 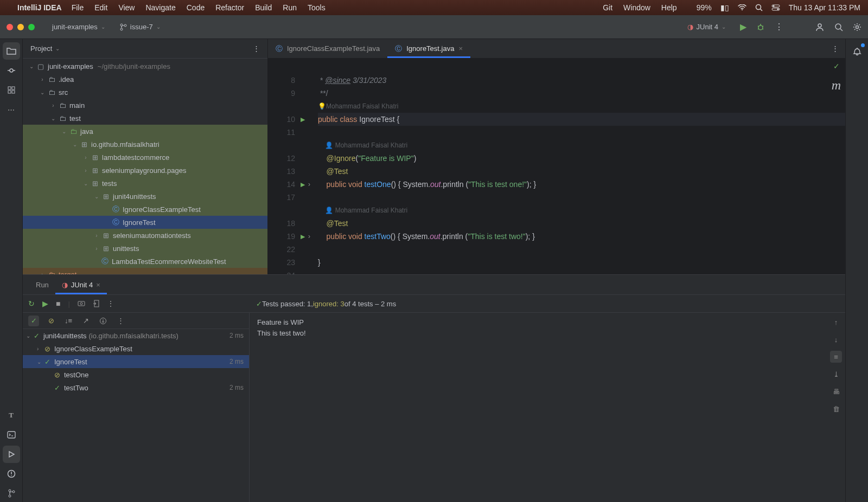 I want to click on commit-tool-button, so click(x=11, y=70).